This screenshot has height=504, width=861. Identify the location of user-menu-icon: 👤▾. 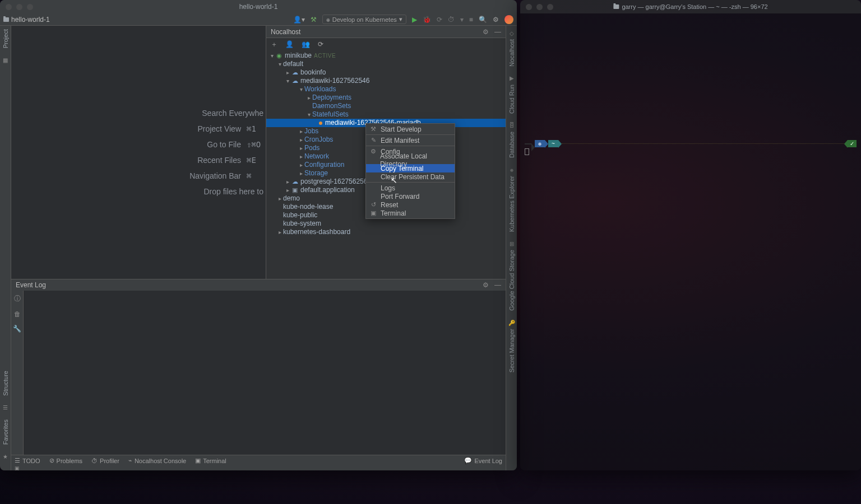
(299, 20).